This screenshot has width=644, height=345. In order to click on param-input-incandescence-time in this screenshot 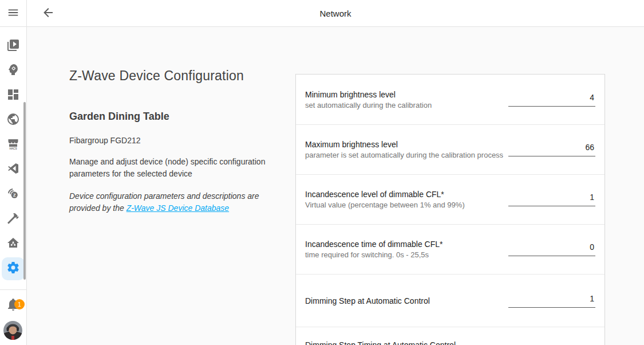, I will do `click(552, 249)`.